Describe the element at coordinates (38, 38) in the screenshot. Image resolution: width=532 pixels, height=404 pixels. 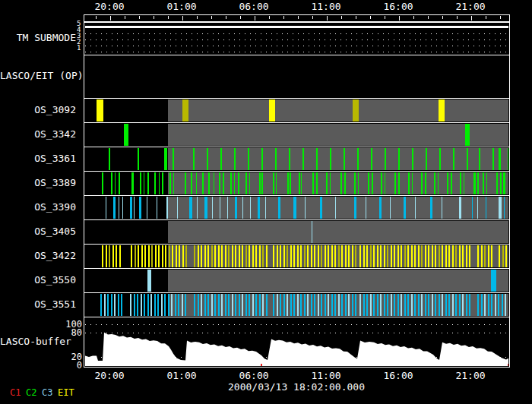
I see `track-label: TM SUBMODE` at that location.